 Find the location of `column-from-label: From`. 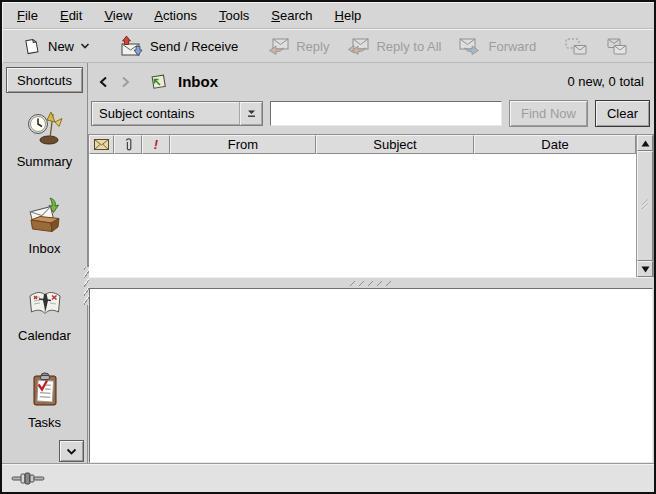

column-from-label: From is located at coordinates (243, 144).